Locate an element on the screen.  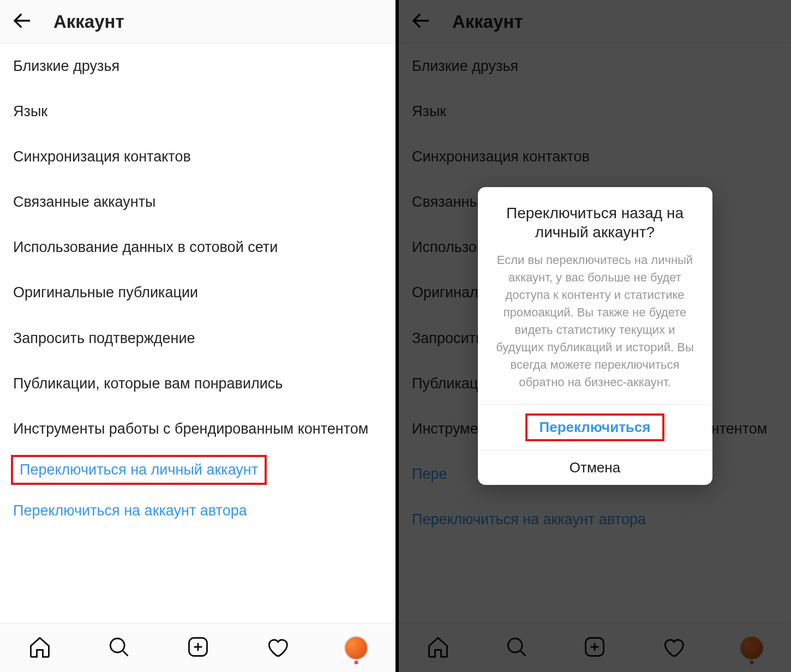
item-original-posts: Оригинальные публикации is located at coordinates (197, 292).